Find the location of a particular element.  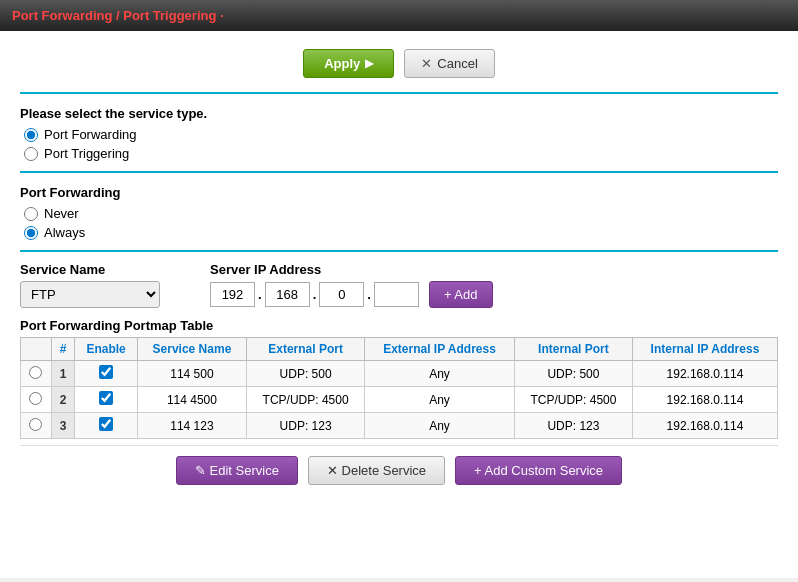

col-header-int-ip: Internal IP Address is located at coordinates (704, 350).